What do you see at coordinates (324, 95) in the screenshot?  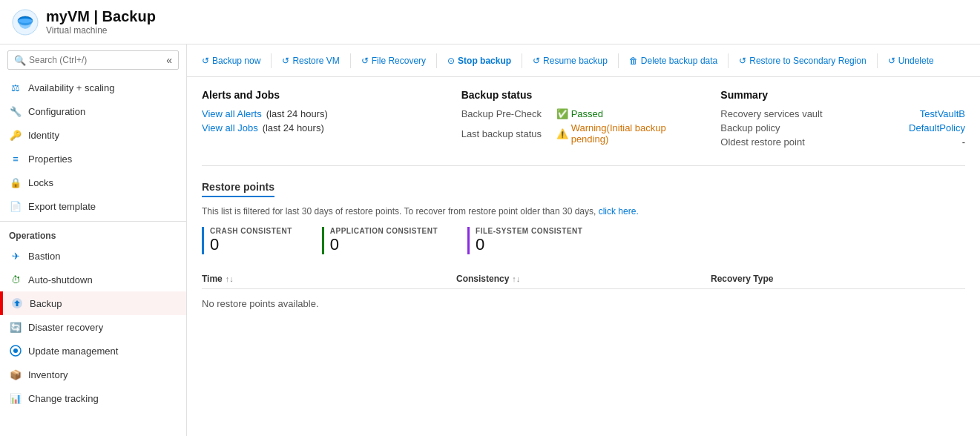 I see `alerts-jobs-title: Alerts and Jobs` at bounding box center [324, 95].